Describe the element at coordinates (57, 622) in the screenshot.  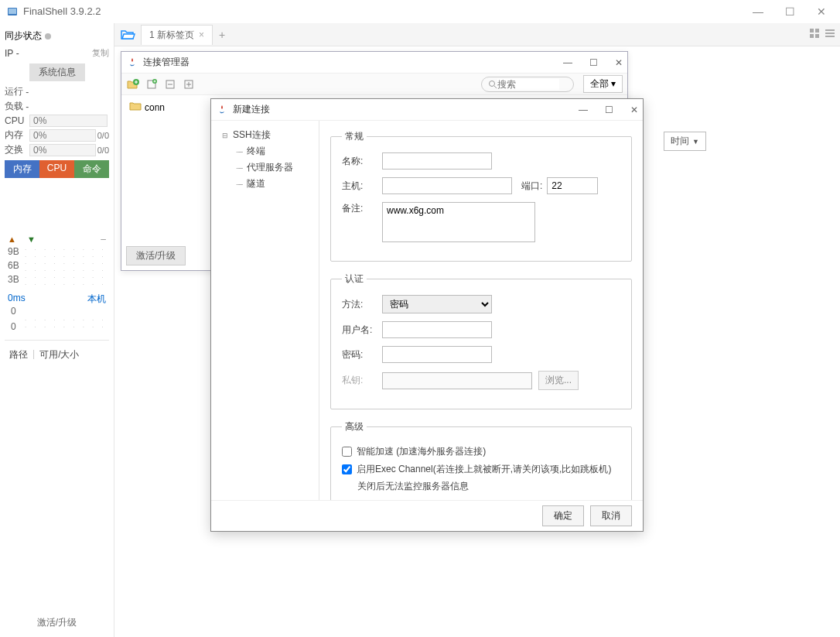
I see `activate-link: 激活/升级` at that location.